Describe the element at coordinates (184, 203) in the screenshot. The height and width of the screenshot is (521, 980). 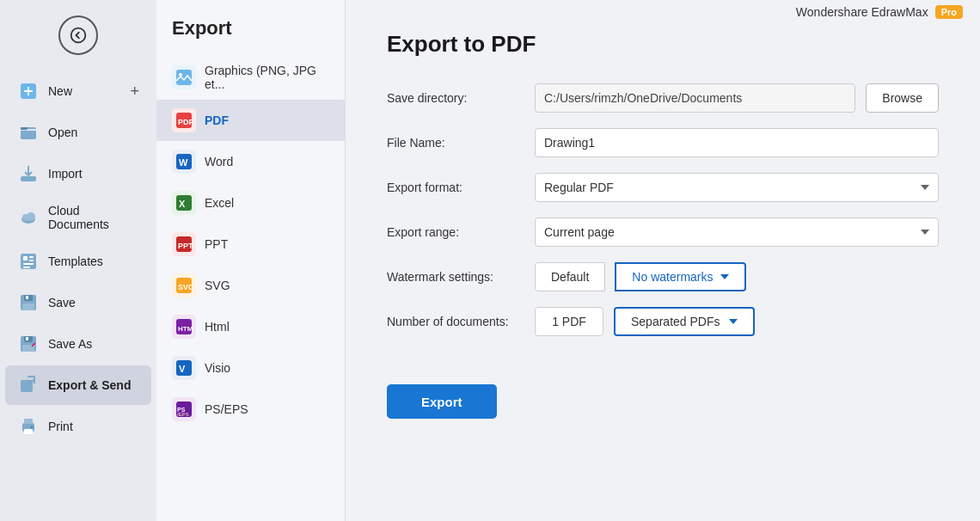
I see `excel-icon: X` at that location.